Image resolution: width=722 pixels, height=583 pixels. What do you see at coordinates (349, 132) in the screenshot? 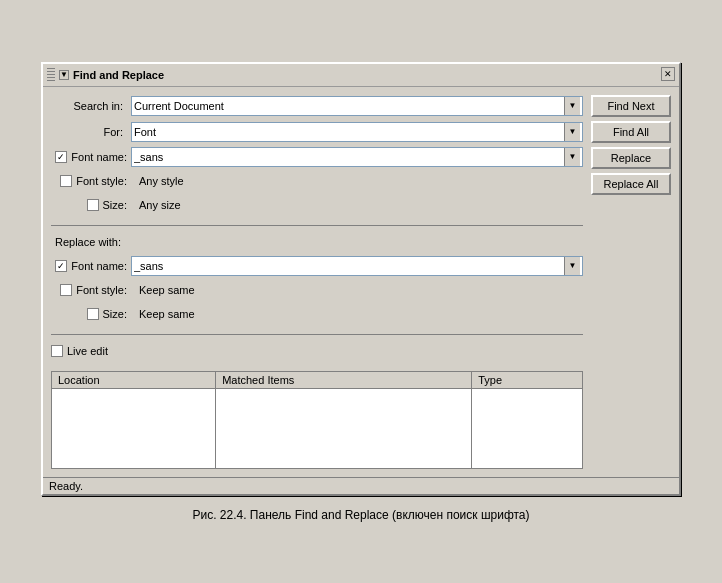
I see `for-value: Font` at bounding box center [349, 132].